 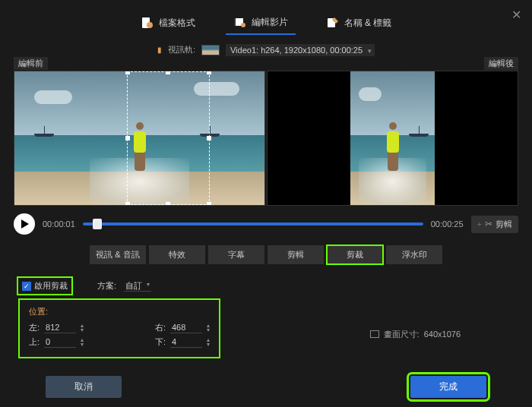 I want to click on tab-subtitle: 字幕, so click(x=236, y=255).